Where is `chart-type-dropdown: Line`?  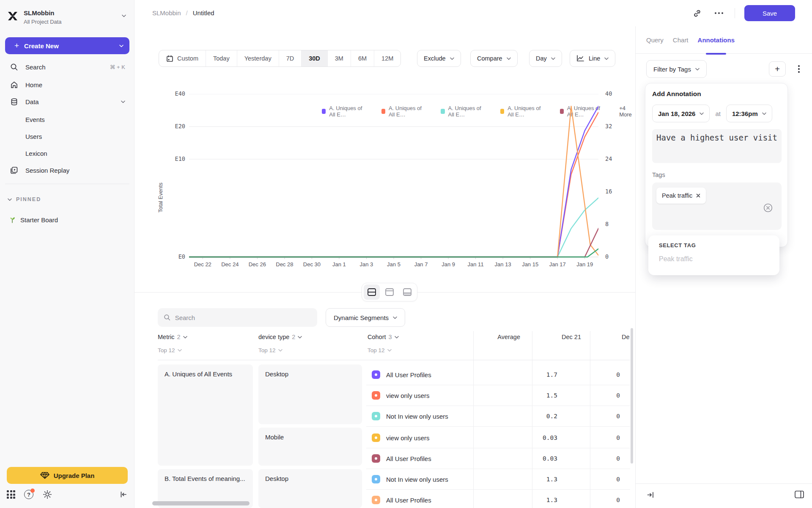
chart-type-dropdown: Line is located at coordinates (593, 58).